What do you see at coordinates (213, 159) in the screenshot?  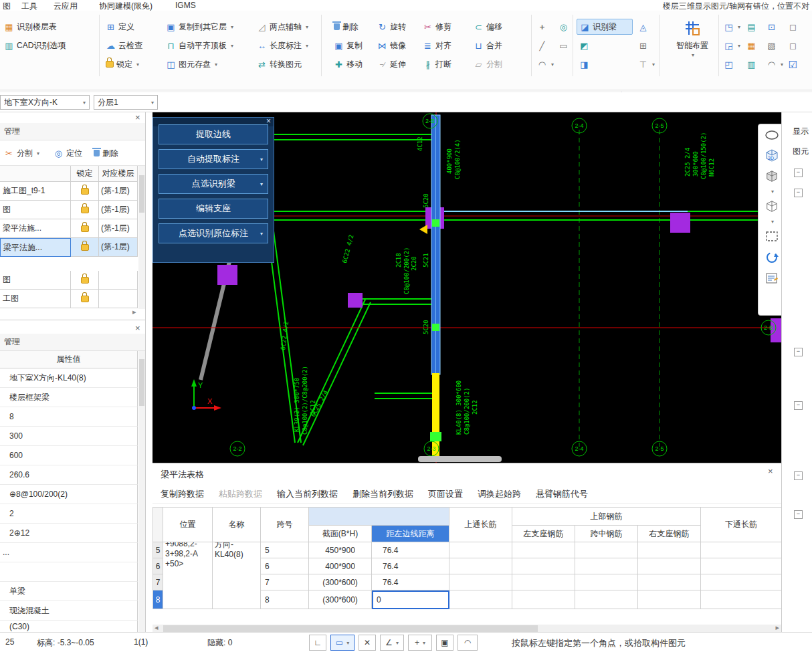 I see `auto-extract-annotation-button: 自动提取标注▾` at bounding box center [213, 159].